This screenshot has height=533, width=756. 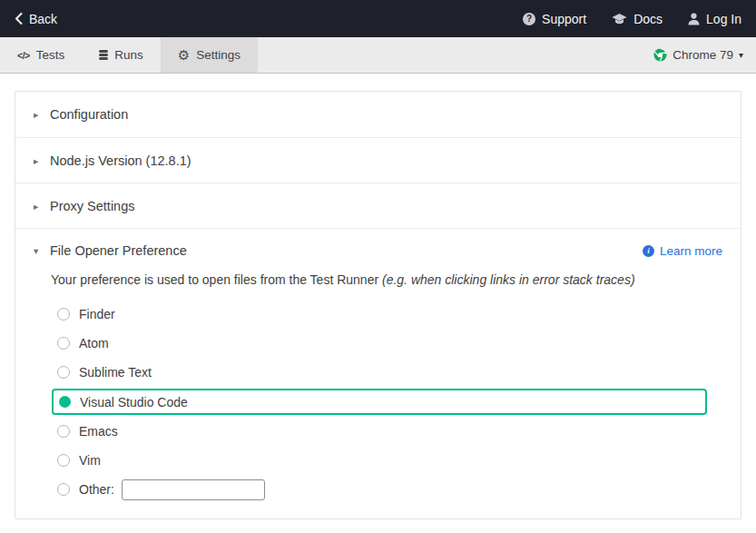 I want to click on option-finder: Finder, so click(x=378, y=314).